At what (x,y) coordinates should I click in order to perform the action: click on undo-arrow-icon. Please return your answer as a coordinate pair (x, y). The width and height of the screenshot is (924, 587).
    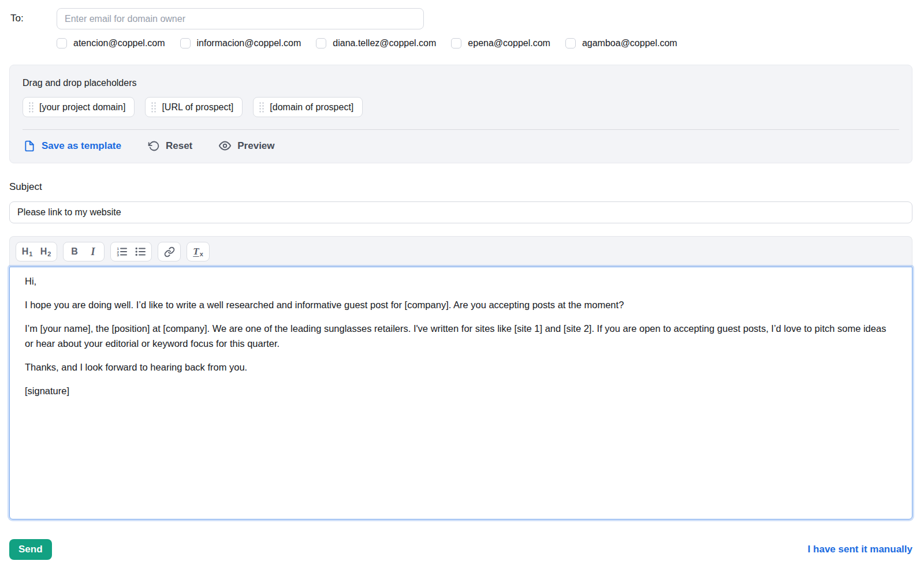
    Looking at the image, I should click on (154, 146).